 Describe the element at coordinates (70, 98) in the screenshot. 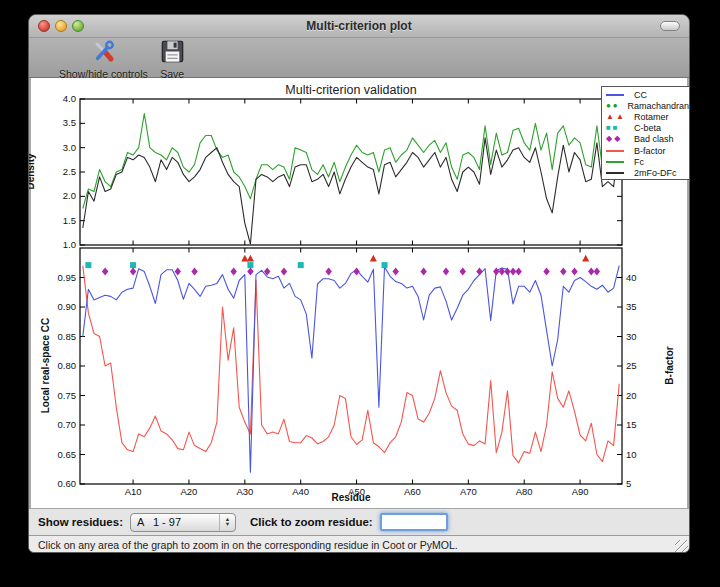

I see `y-tick-label: 4.0` at that location.